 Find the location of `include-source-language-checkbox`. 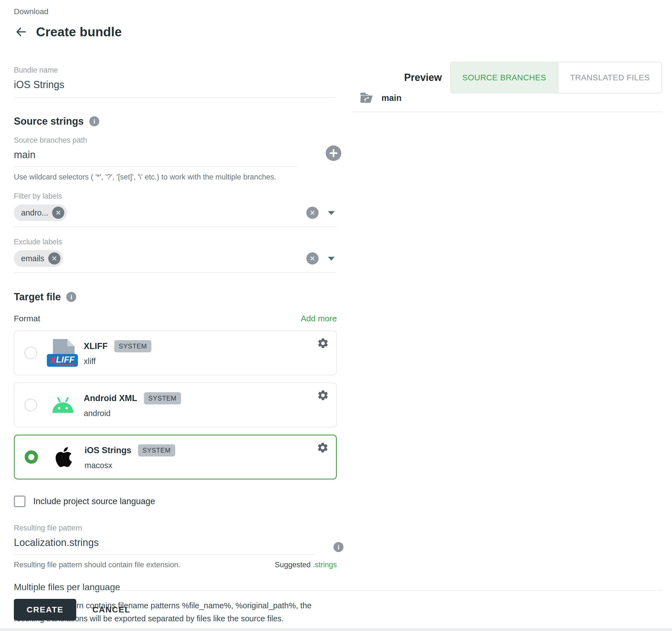

include-source-language-checkbox is located at coordinates (20, 501).